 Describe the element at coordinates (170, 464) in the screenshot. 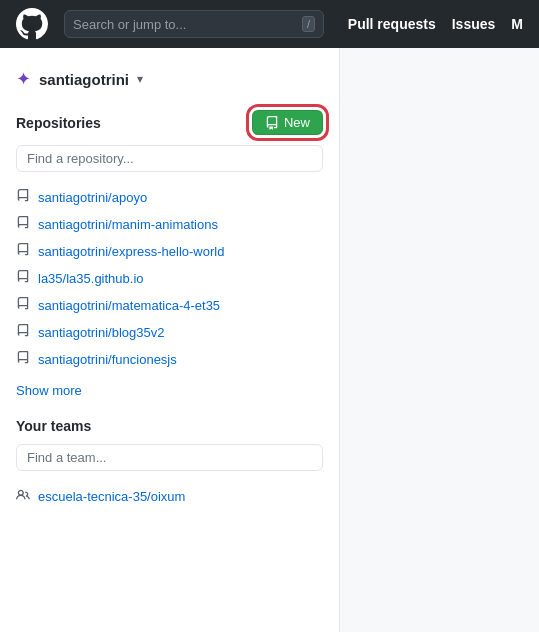

I see `teams-section: Your teams escuela-tecnica-35/oixum` at that location.